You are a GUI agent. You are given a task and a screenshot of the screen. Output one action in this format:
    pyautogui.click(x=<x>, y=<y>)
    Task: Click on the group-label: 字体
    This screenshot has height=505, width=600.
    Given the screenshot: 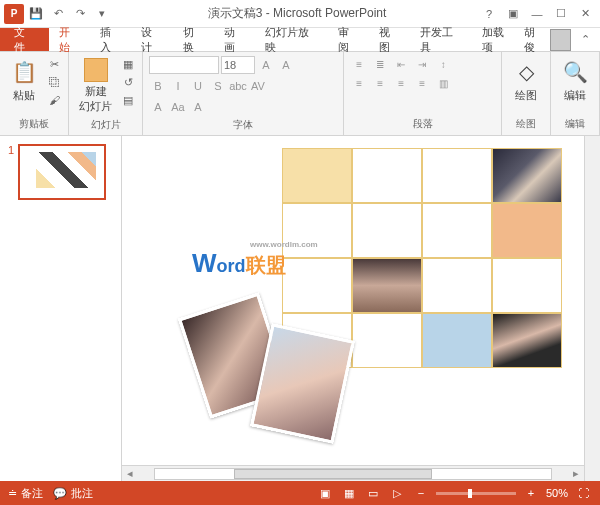 What is the action you would take?
    pyautogui.click(x=243, y=125)
    